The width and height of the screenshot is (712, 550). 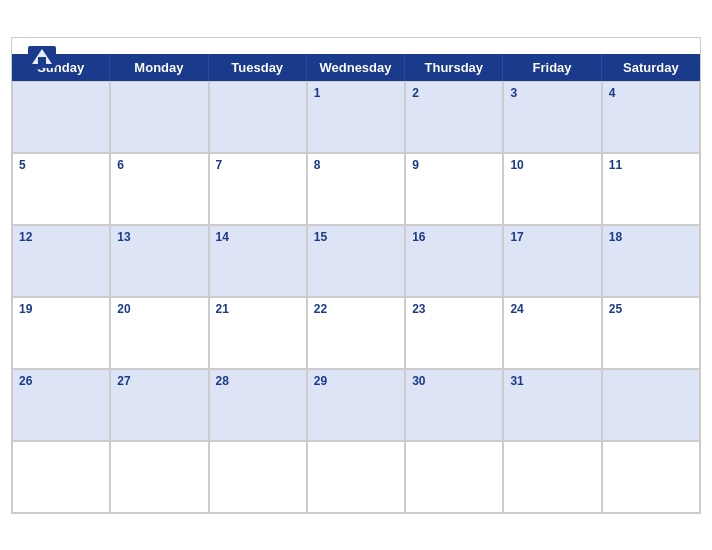 I want to click on day-friday: Friday, so click(x=552, y=68).